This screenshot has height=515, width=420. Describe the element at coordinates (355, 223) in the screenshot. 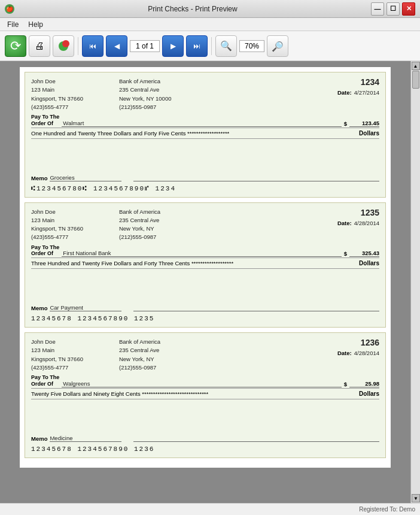

I see `check-2-date-row: Date: 4/28/2014` at that location.